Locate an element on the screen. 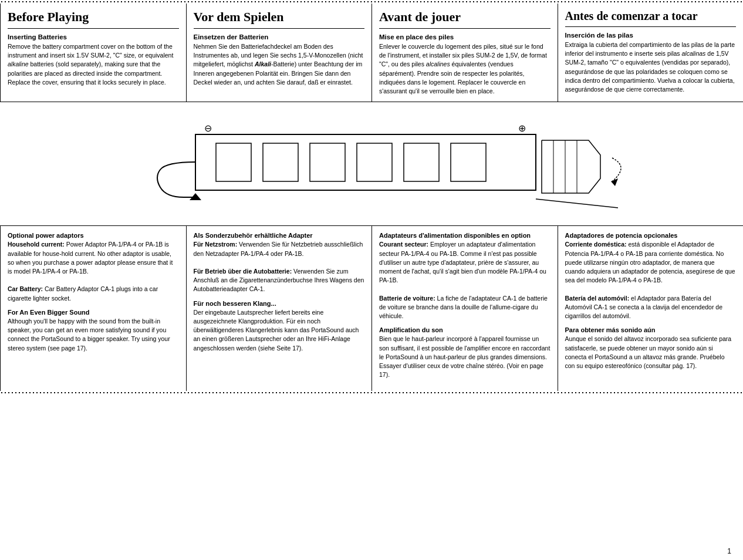 The width and height of the screenshot is (743, 560). fr-amplification-text: Bien que le haut-parleur incorporé à l'a… is located at coordinates (465, 357).